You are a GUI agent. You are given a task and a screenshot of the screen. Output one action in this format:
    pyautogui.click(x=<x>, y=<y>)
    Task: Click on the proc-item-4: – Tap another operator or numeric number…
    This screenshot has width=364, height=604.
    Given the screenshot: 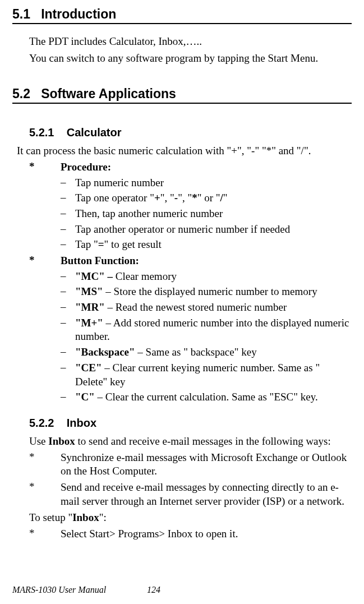 What is the action you would take?
    pyautogui.click(x=182, y=230)
    